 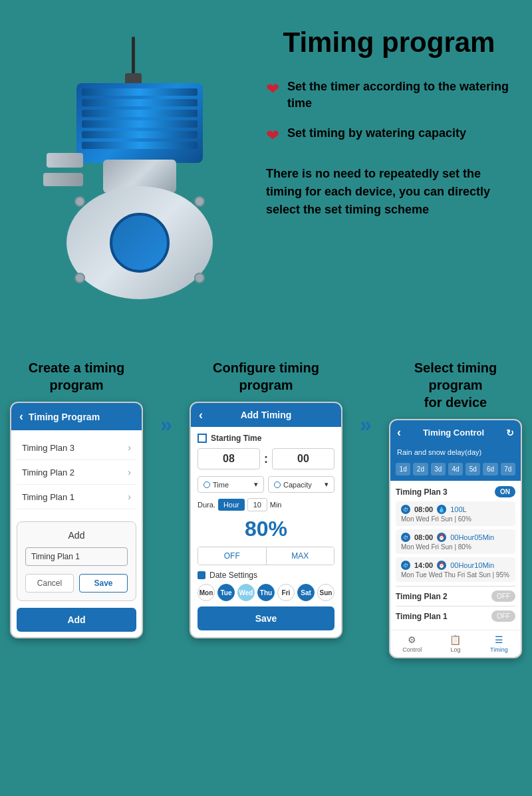 I want to click on footer-timing: ☰ Timing, so click(x=499, y=644).